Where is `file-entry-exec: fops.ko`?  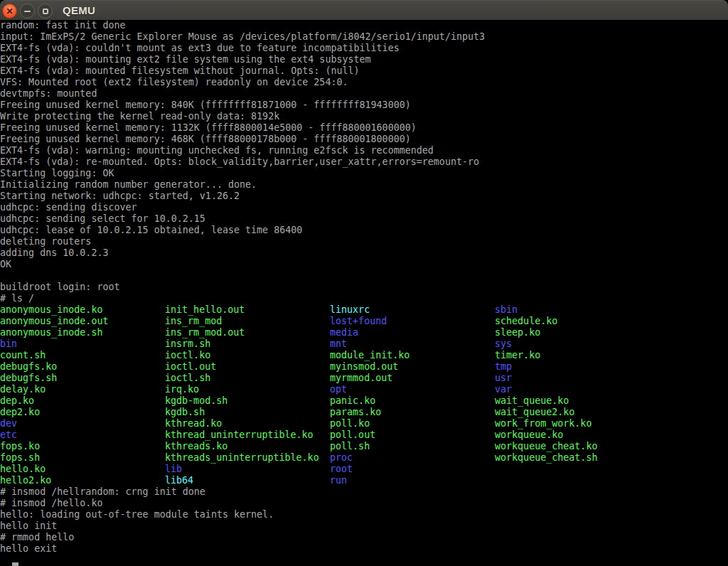 file-entry-exec: fops.ko is located at coordinates (82, 447).